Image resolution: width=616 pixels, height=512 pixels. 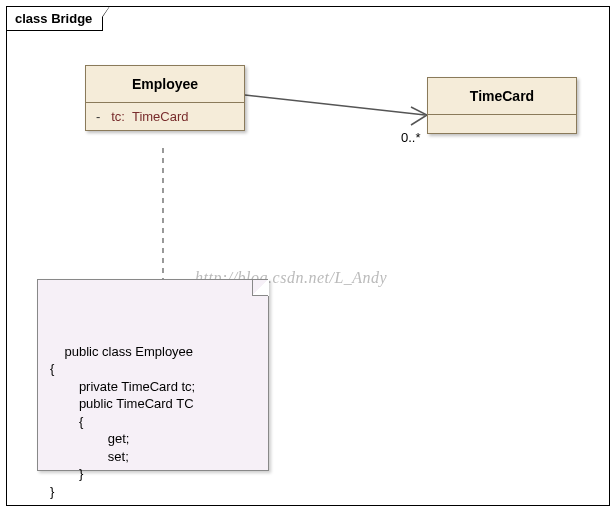 I want to click on class-employee: Employee - tc: TimeCard, so click(x=165, y=98).